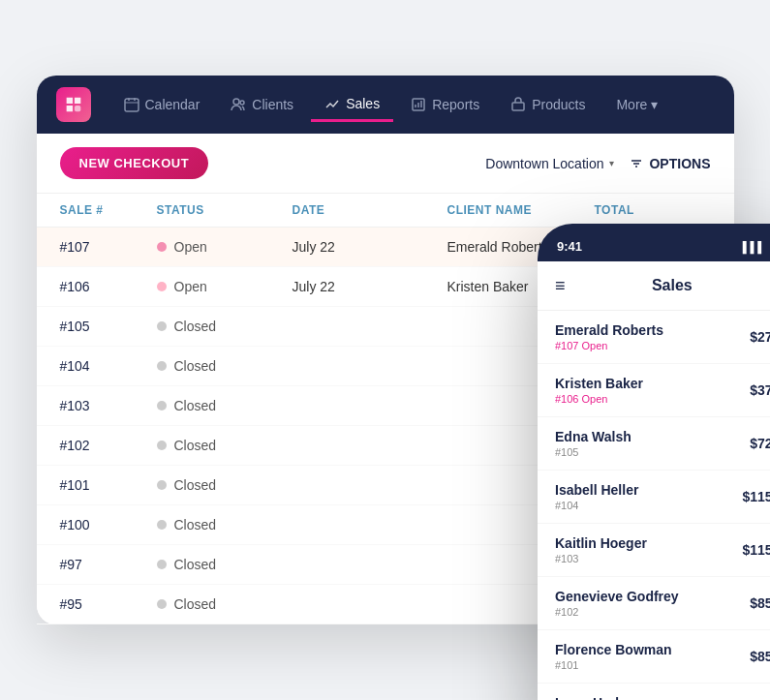  Describe the element at coordinates (654, 550) in the screenshot. I see `phone-list-item: Kaitlin Hoeger #103 $115.00` at that location.